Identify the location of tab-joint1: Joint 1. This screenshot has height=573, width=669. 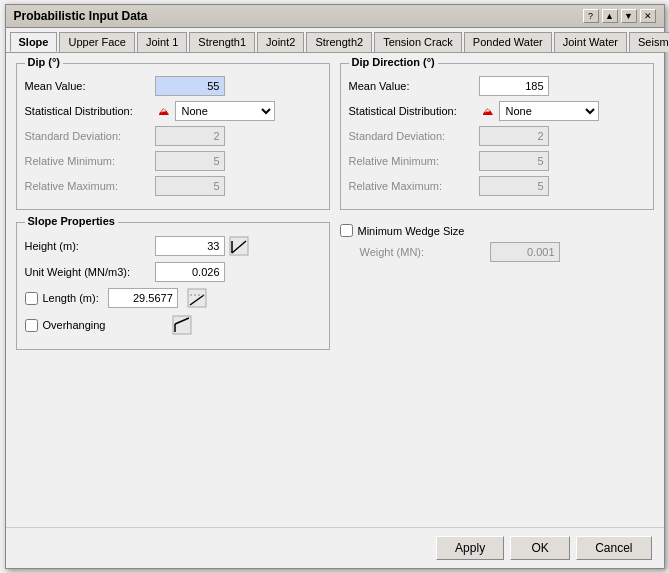
(162, 42).